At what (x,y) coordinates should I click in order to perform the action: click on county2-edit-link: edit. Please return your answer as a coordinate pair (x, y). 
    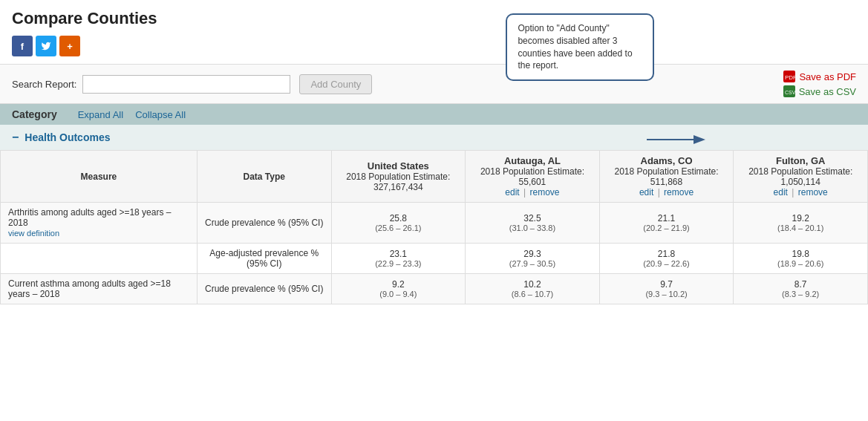
    Looking at the image, I should click on (646, 192).